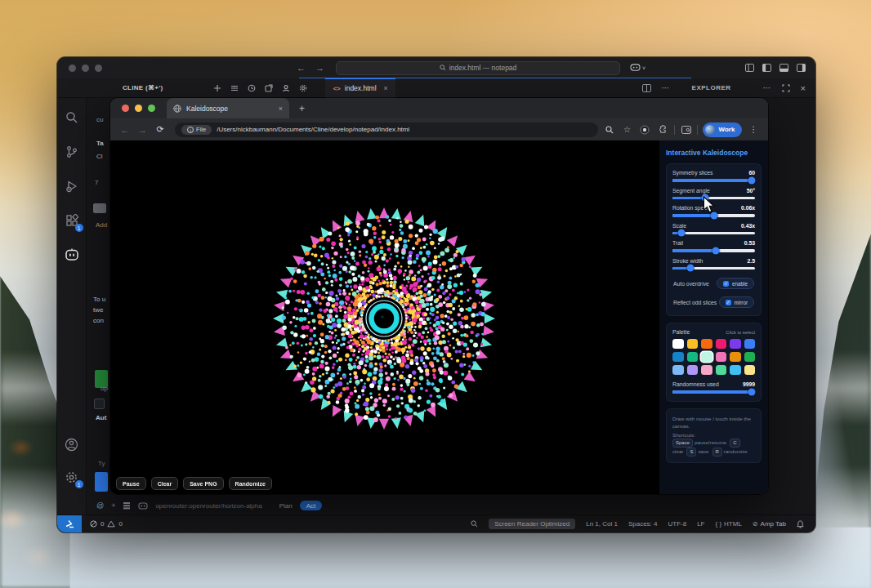  What do you see at coordinates (250, 483) in the screenshot?
I see `randomize-button: Randomize` at bounding box center [250, 483].